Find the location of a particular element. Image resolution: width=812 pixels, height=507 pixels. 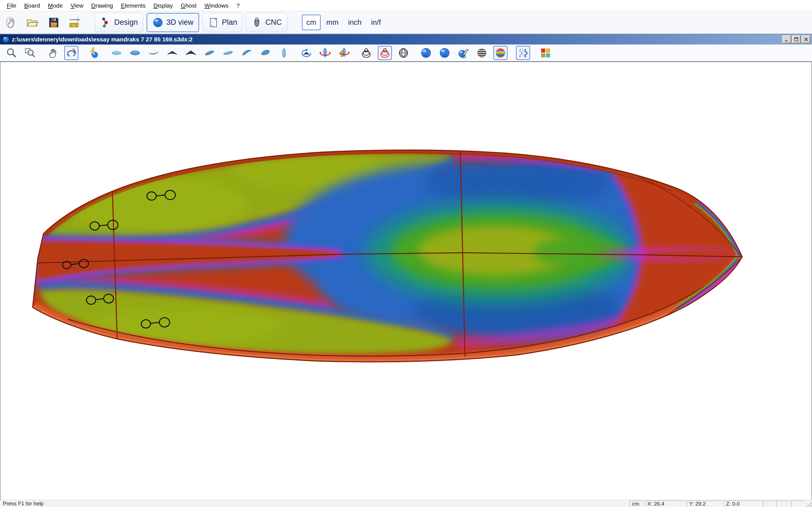

rainbow-icon is located at coordinates (501, 53).